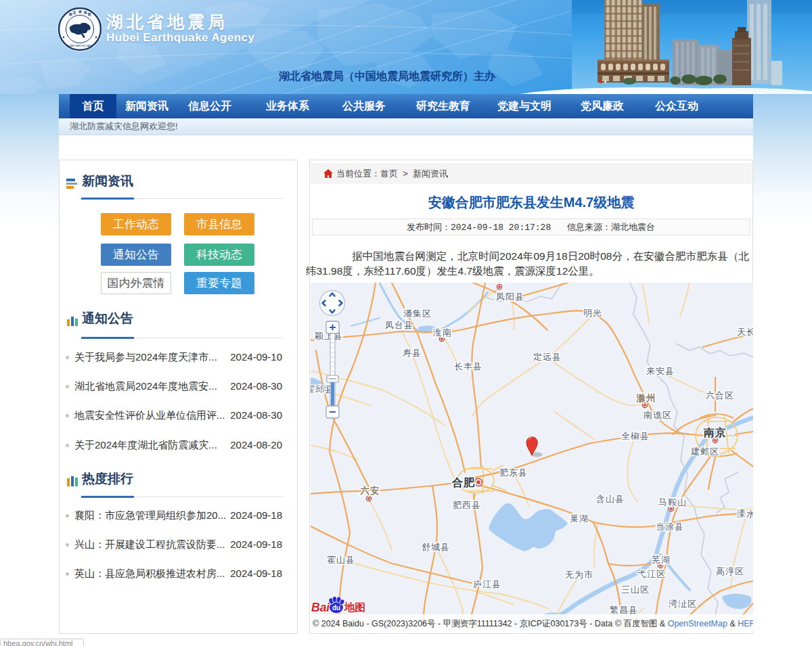  Describe the element at coordinates (487, 584) in the screenshot. I see `svg-text: 庐江县` at that location.